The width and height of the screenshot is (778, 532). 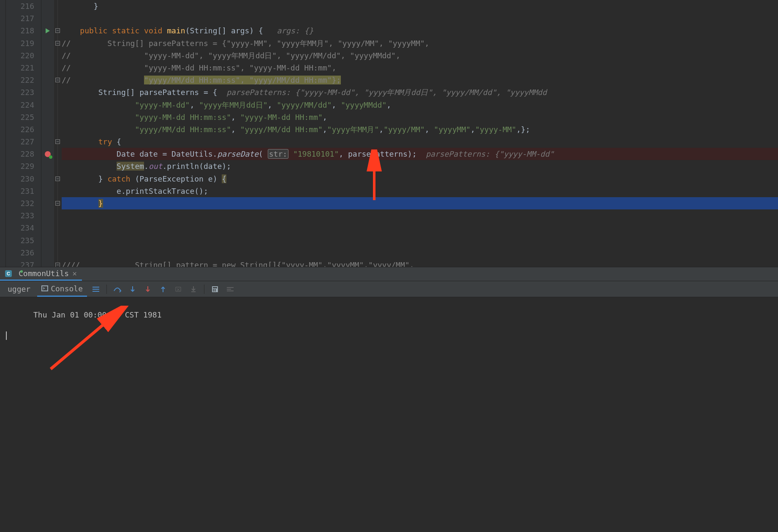 What do you see at coordinates (420, 263) in the screenshot?
I see `code-line: //// String[] pattern = new String[]{"yy…` at bounding box center [420, 263].